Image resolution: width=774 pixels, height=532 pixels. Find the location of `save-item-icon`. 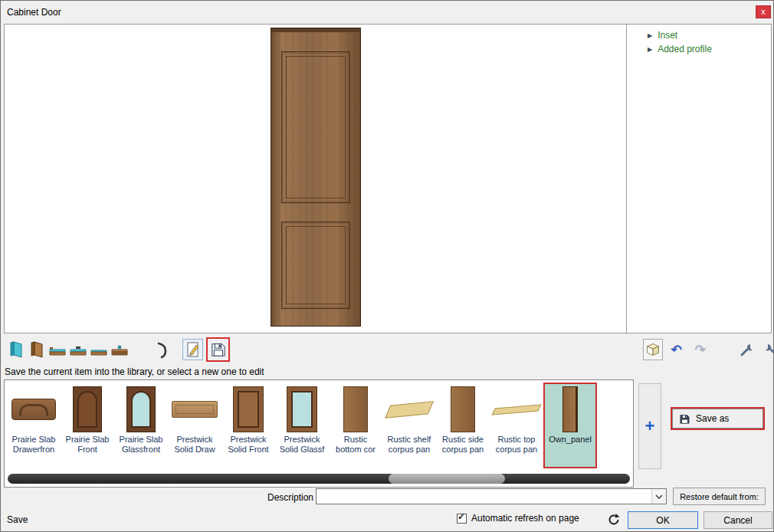

save-item-icon is located at coordinates (218, 350).